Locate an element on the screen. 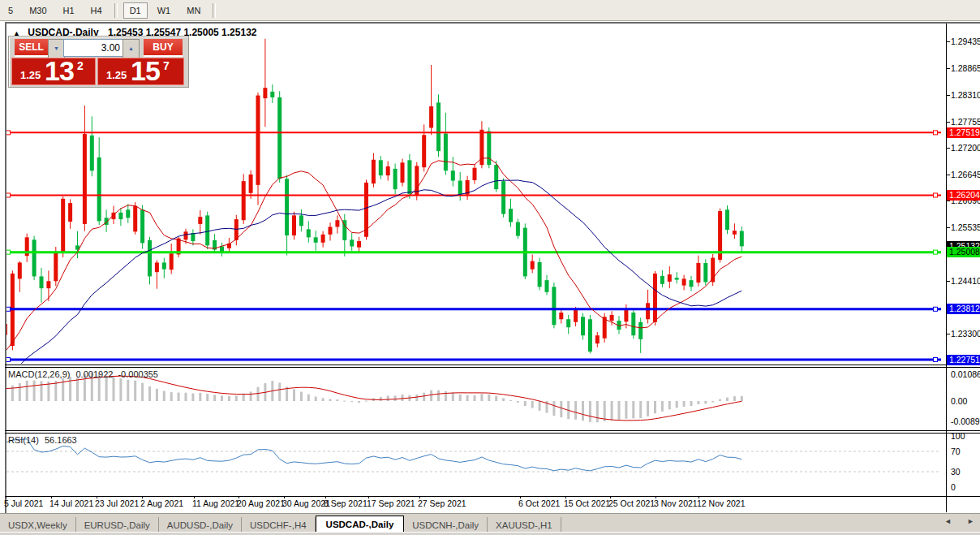  macd-axis-label: 0.010869 is located at coordinates (965, 374).